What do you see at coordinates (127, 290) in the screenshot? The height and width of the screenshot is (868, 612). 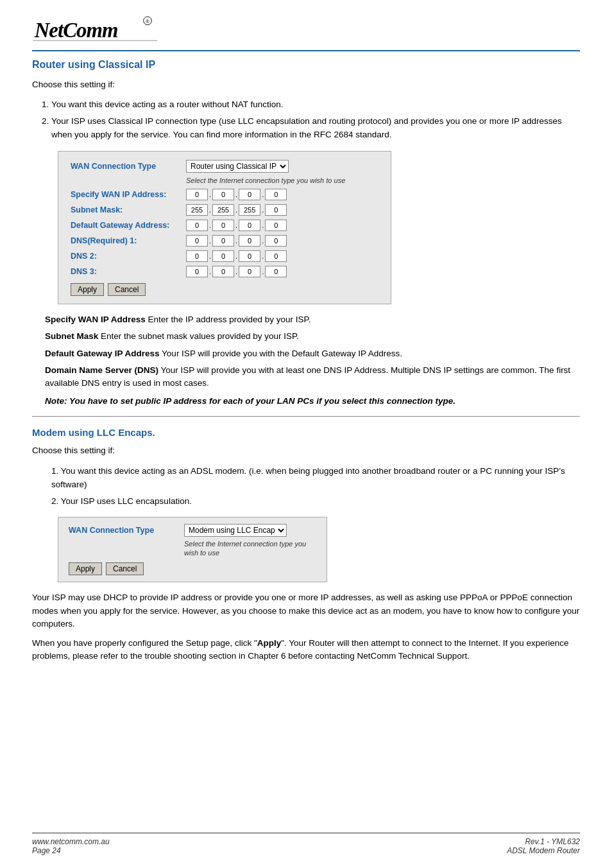 I see `cancel-button-1: Cancel` at bounding box center [127, 290].